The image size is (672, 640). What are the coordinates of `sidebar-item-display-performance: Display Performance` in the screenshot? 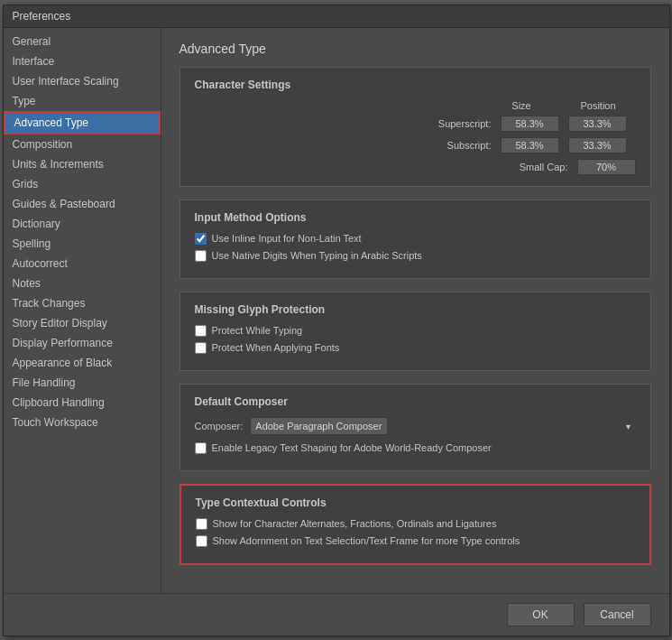 It's located at (82, 343).